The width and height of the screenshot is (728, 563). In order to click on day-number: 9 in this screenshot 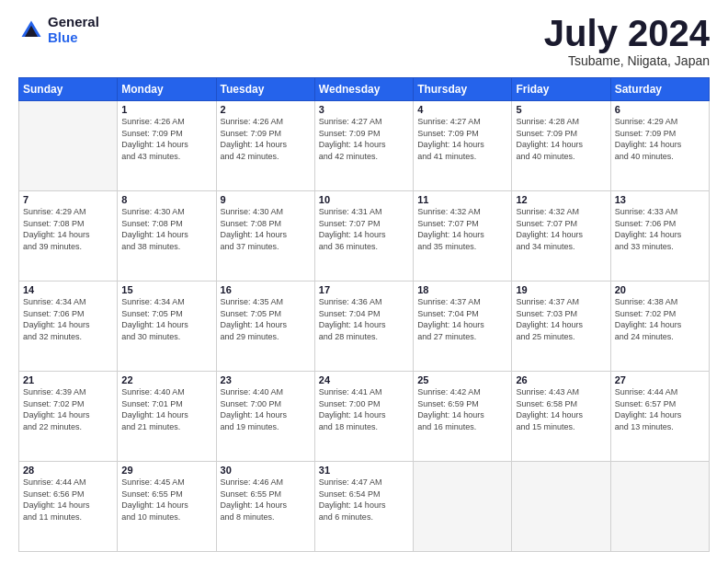, I will do `click(266, 200)`.